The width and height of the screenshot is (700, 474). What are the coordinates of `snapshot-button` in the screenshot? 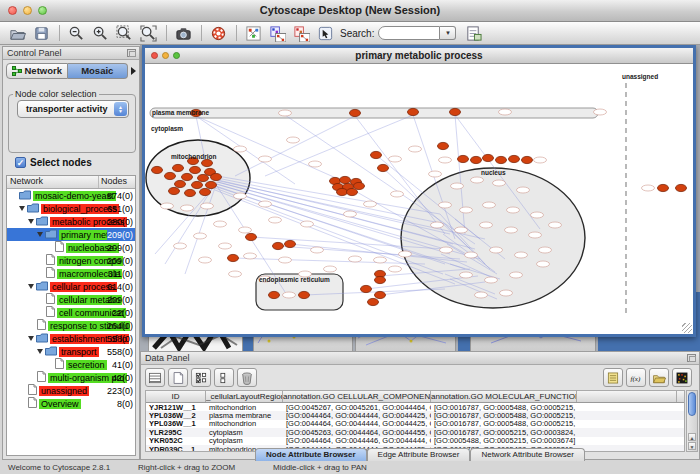 It's located at (183, 33).